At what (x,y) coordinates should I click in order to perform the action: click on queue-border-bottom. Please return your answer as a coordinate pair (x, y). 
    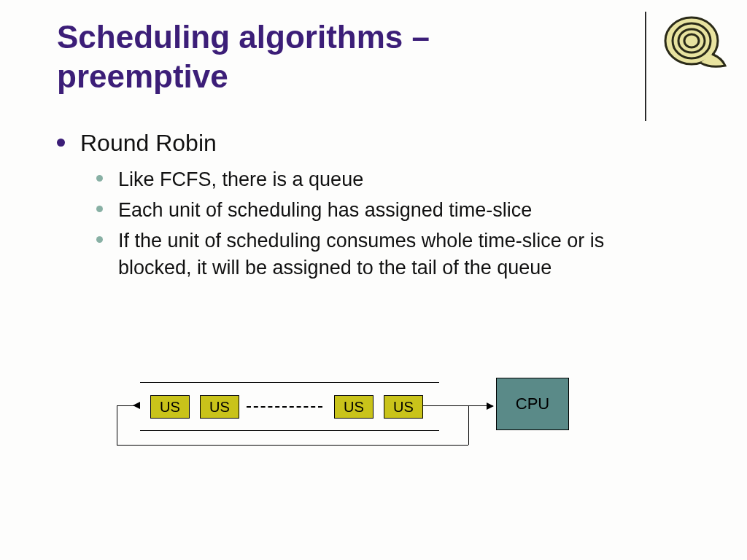
    Looking at the image, I should click on (290, 430).